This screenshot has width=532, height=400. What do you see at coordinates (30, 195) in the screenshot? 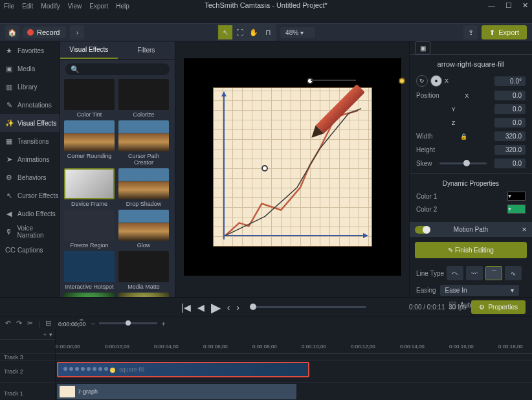
I see `nav-cursor-effects: ↖Cursor Effects` at bounding box center [30, 195].